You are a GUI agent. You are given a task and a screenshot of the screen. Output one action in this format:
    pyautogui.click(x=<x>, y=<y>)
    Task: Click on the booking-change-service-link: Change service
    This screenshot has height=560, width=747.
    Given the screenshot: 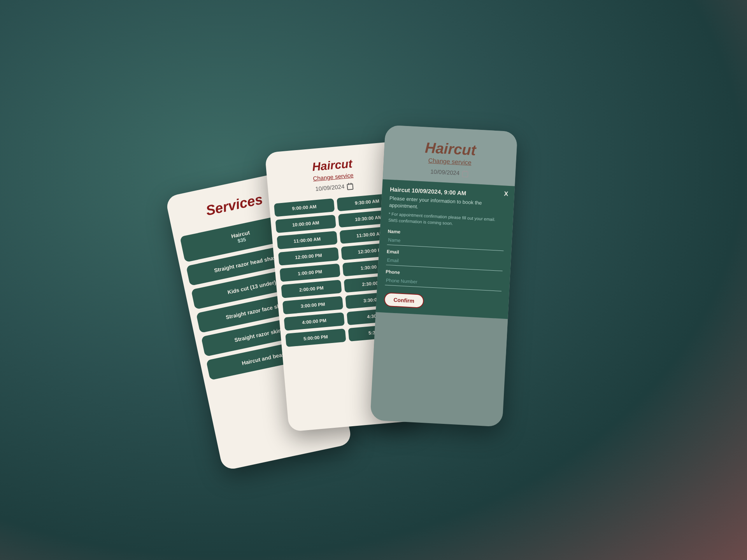 What is the action you would take?
    pyautogui.click(x=450, y=162)
    